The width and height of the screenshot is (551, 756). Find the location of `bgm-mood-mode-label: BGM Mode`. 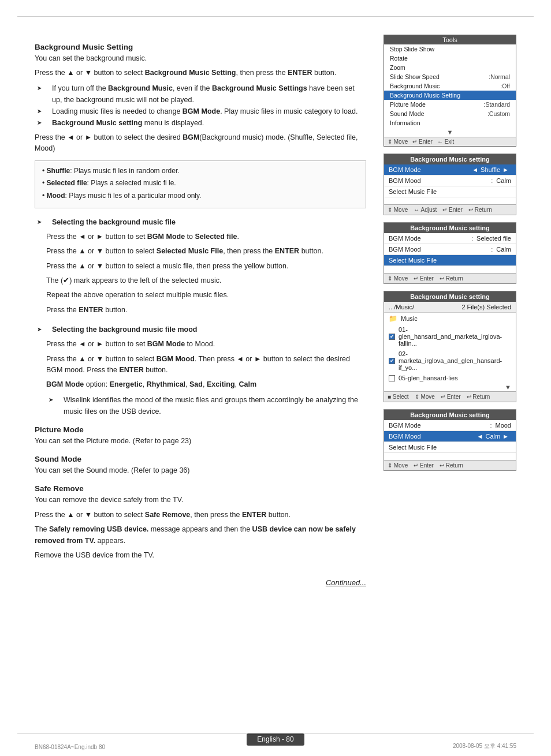

bgm-mood-mode-label: BGM Mode is located at coordinates (438, 425).